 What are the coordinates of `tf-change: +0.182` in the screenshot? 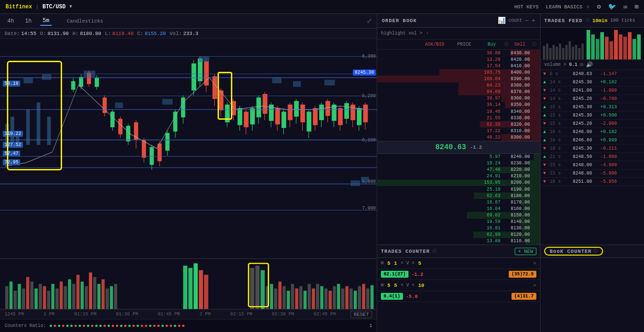 It's located at (605, 82).